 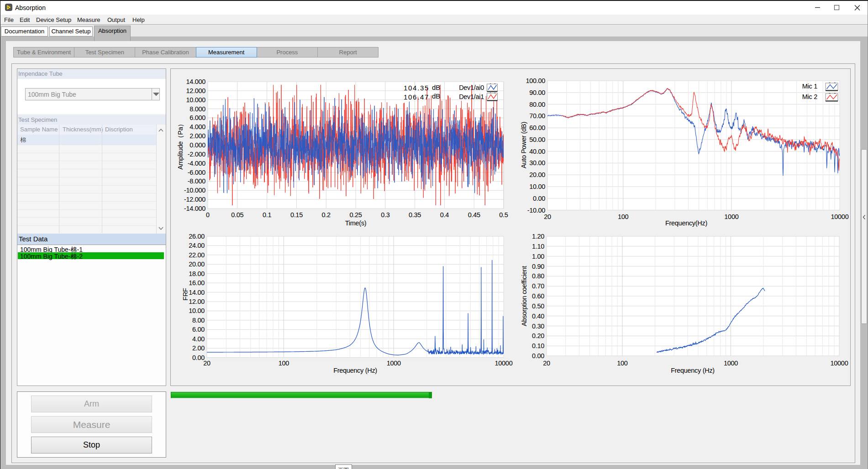 What do you see at coordinates (524, 145) in the screenshot?
I see `svg-text: Auto Power (dB)` at bounding box center [524, 145].